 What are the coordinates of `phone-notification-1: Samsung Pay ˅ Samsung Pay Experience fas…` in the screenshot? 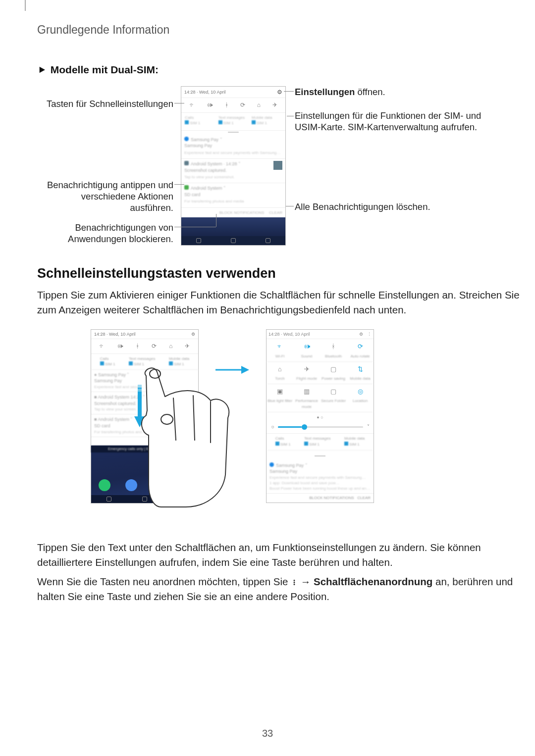 It's located at (233, 147).